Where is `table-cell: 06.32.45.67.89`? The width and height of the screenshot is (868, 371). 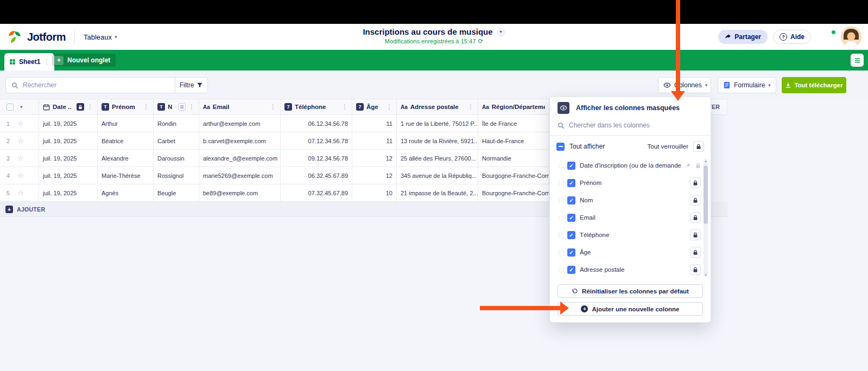 table-cell: 06.32.45.67.89 is located at coordinates (316, 176).